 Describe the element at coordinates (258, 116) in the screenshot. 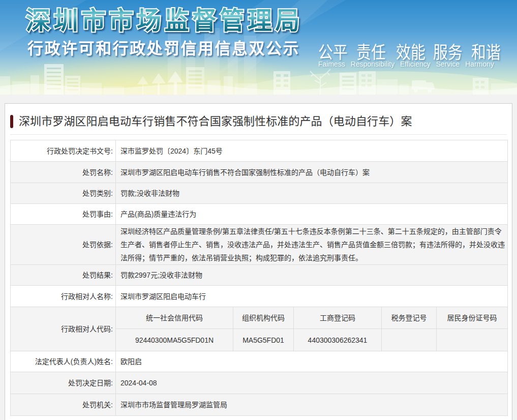

I see `case-title-bar: 深圳市罗湖区阳启电动车行销售不符合国家强制性标准的产品（电动自行车）案` at that location.